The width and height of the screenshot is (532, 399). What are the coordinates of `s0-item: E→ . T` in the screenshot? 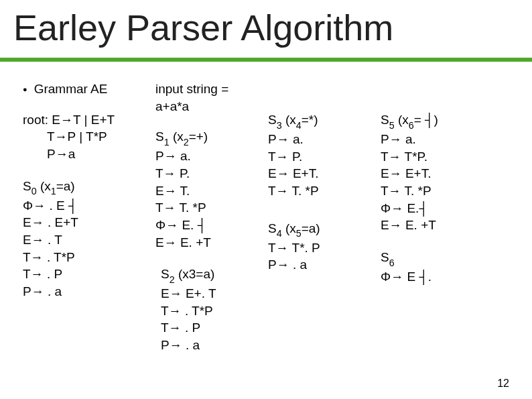 It's located at (80, 240).